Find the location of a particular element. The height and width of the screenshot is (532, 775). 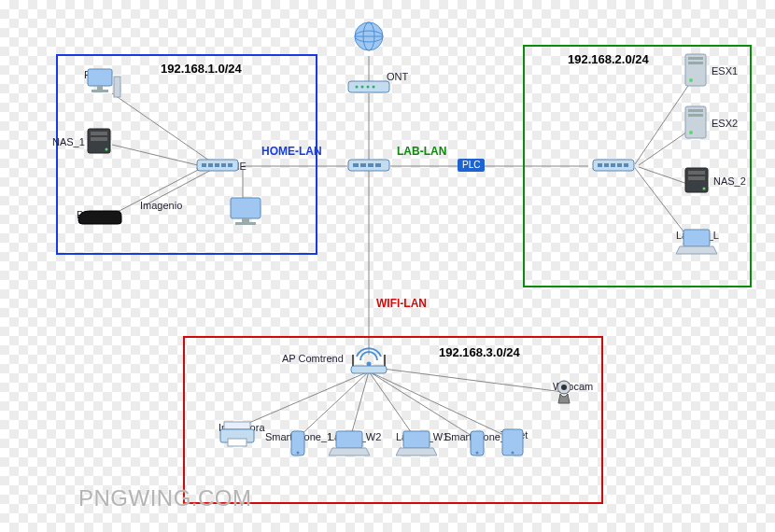

globe-icon is located at coordinates (369, 36).